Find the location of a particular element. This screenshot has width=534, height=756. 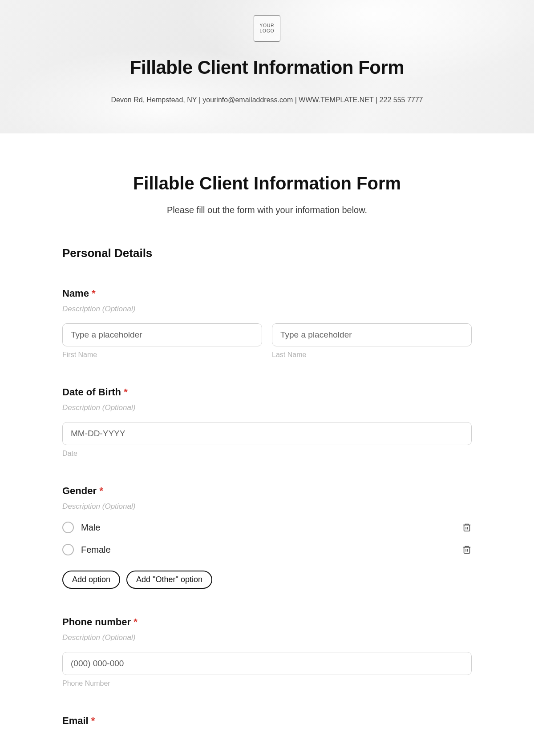

email-label-text: Email is located at coordinates (76, 720).